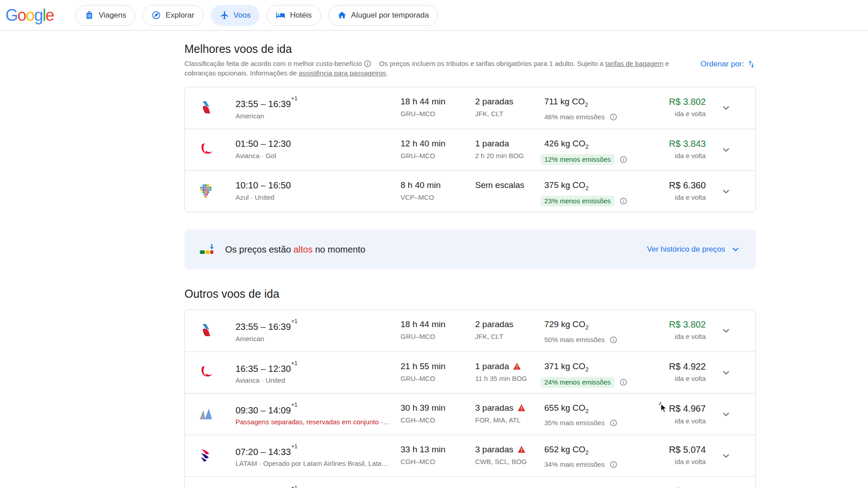 The image size is (868, 488). What do you see at coordinates (216, 108) in the screenshot?
I see `american-logo` at bounding box center [216, 108].